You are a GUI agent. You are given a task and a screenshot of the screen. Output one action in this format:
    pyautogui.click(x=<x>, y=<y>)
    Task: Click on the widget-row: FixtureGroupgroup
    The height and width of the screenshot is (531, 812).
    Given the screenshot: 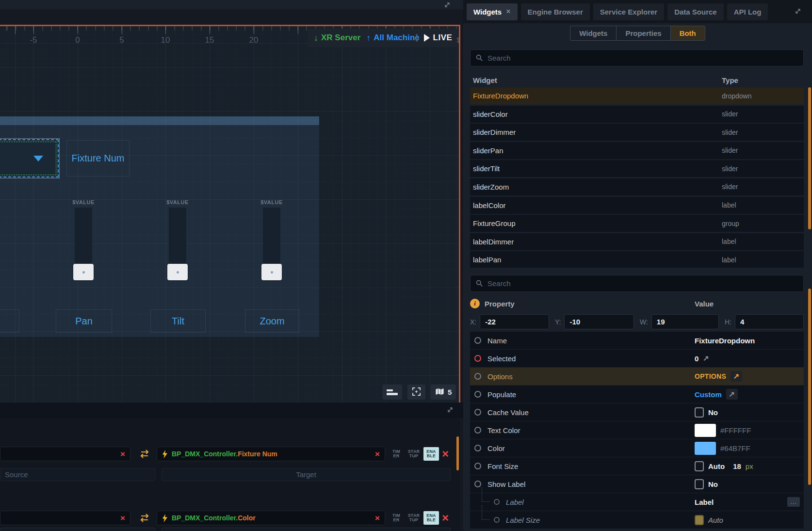 What is the action you would take?
    pyautogui.click(x=637, y=223)
    